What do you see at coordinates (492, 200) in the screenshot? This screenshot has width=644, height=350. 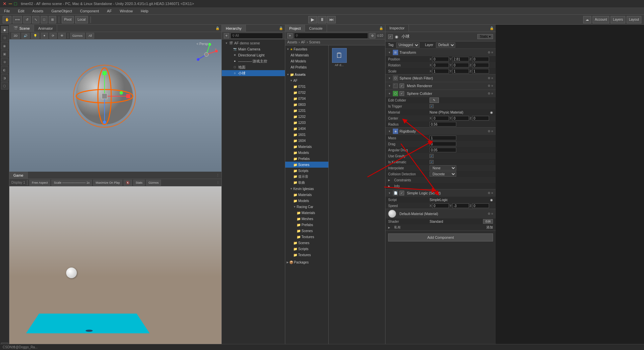 I see `script-pick: ◉` at bounding box center [492, 200].